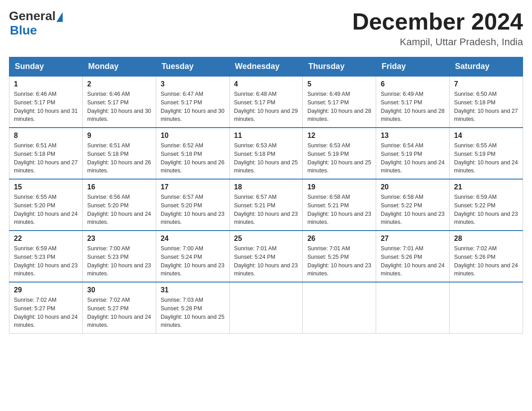 The image size is (532, 411). I want to click on col-header-friday: Friday, so click(413, 67).